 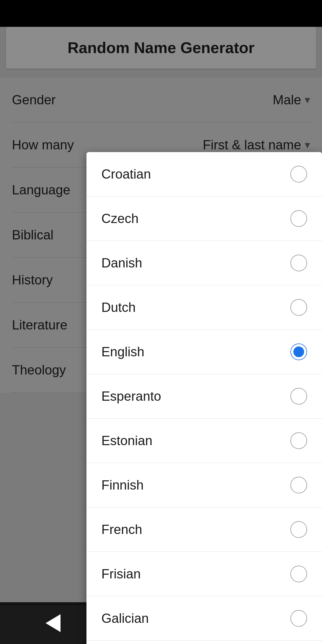 What do you see at coordinates (204, 174) in the screenshot?
I see `option-croatian: Croatian` at bounding box center [204, 174].